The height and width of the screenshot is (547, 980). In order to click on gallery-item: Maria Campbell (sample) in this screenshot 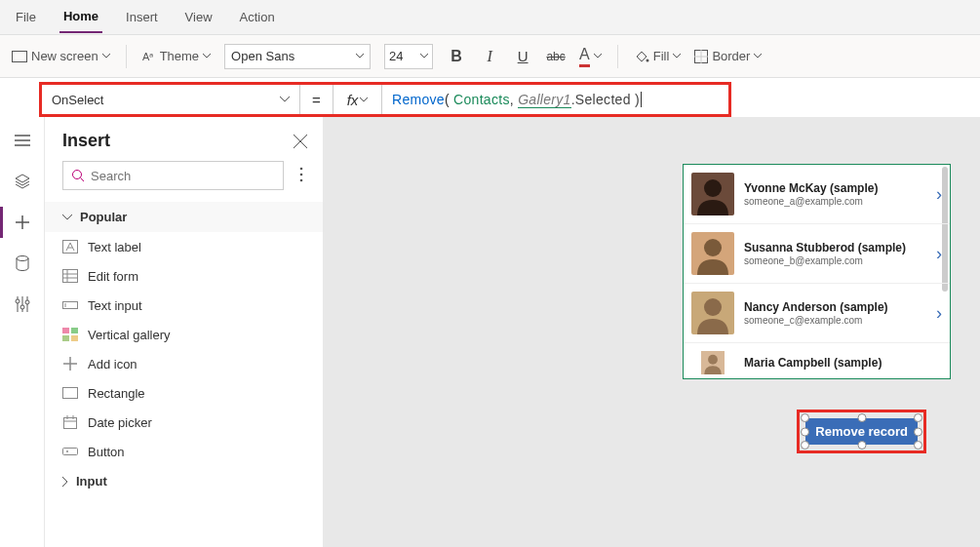, I will do `click(817, 361)`.